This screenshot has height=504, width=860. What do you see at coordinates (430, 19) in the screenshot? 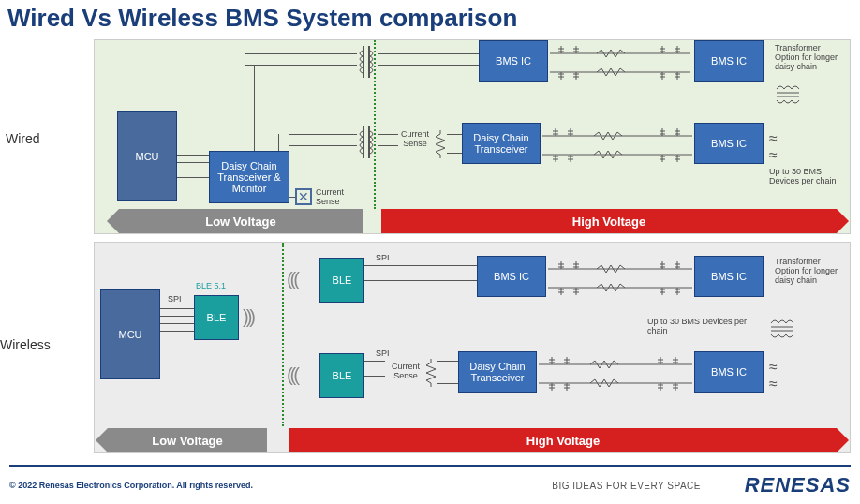
I see `page-title: Wired Vs Wireless BMS System comparison` at bounding box center [430, 19].